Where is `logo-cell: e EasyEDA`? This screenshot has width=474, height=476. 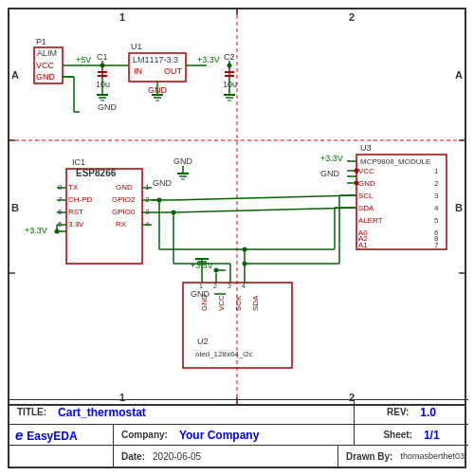 logo-cell: e EasyEDA is located at coordinates (62, 434).